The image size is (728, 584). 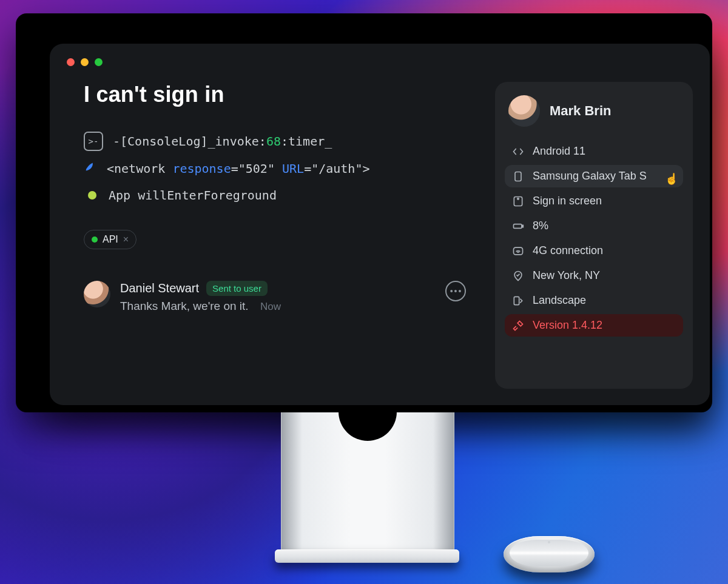 What do you see at coordinates (281, 169) in the screenshot?
I see `log-line-network: <network response="502" URL="/auth">` at bounding box center [281, 169].